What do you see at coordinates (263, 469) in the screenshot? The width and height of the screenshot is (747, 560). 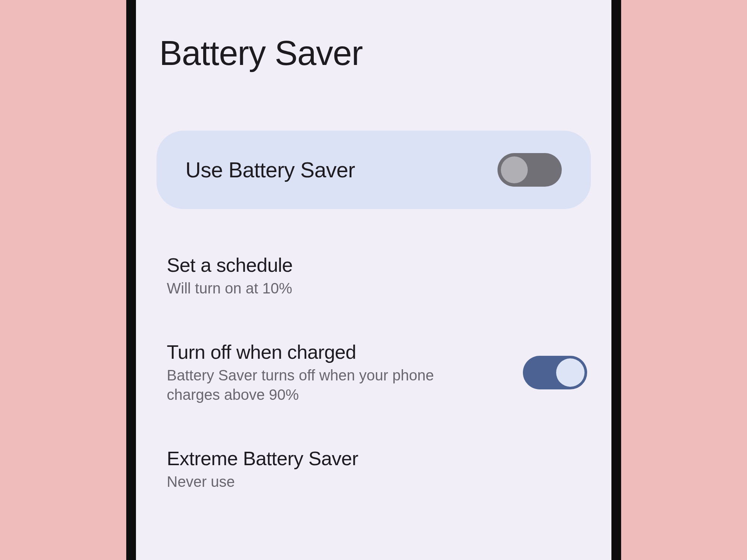 I see `extreme-battery-saver-text: Extreme Battery Saver Never use` at bounding box center [263, 469].